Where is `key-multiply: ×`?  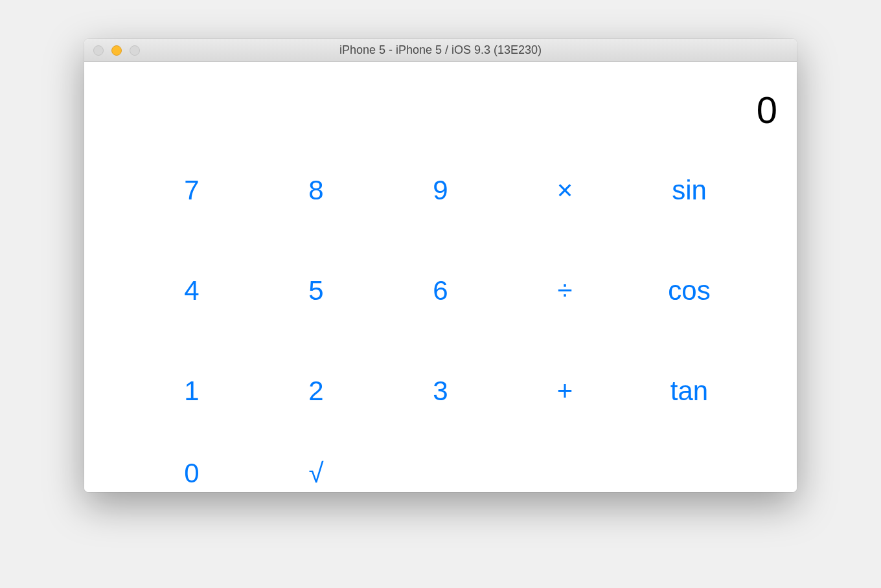 key-multiply: × is located at coordinates (565, 190).